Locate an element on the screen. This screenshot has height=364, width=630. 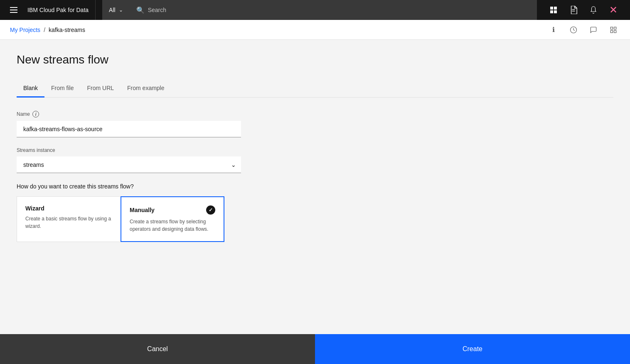
all-dropdown-chevron-icon: ⌄ is located at coordinates (121, 10).